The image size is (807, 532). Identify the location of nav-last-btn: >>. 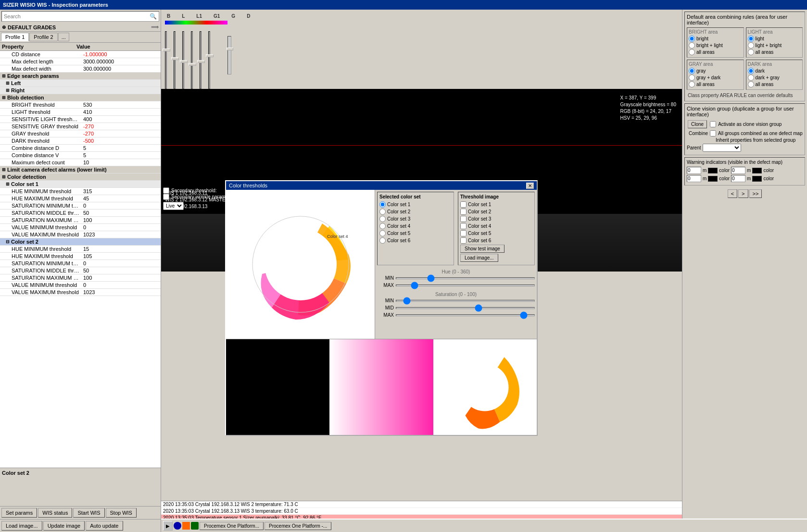
(756, 194).